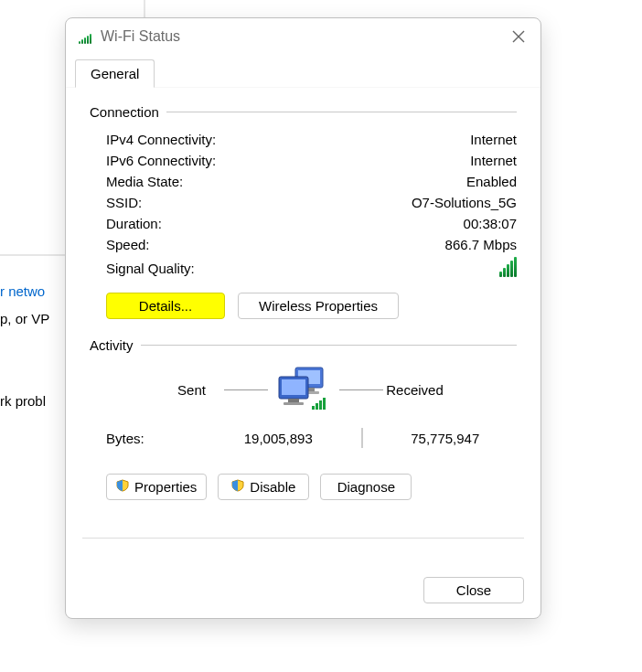 This screenshot has height=672, width=642. What do you see at coordinates (362, 438) in the screenshot?
I see `bytes-separator` at bounding box center [362, 438].